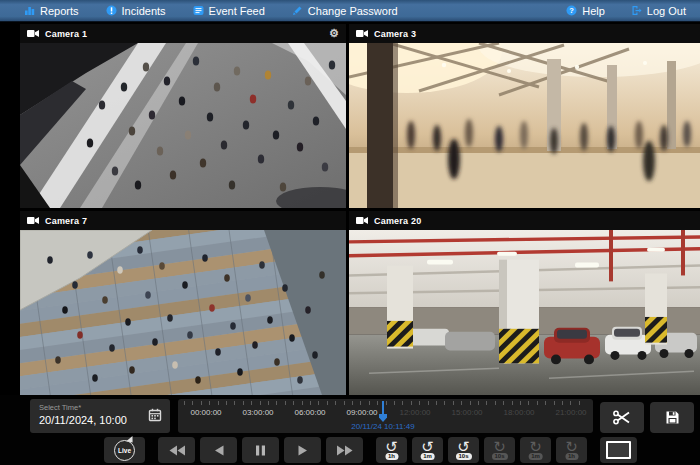 This screenshot has height=465, width=700. I want to click on nav-incidents: Incidents, so click(136, 11).